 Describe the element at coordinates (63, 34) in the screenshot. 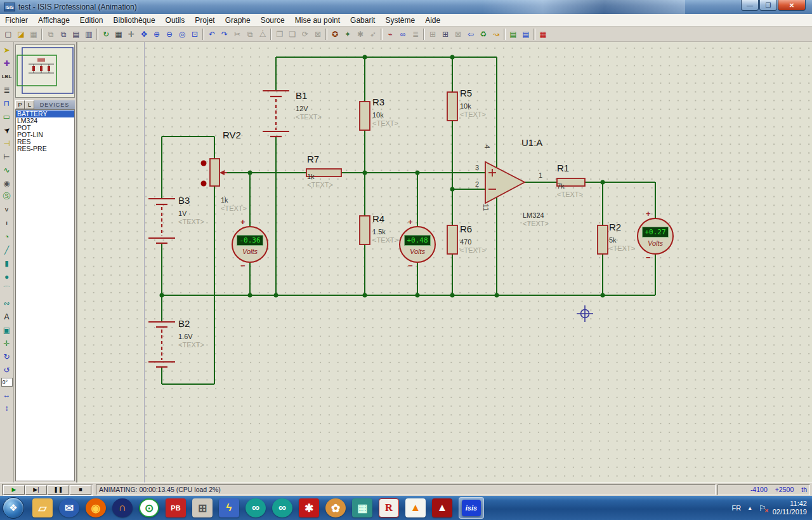

I see `export-section-button: ⧉` at that location.